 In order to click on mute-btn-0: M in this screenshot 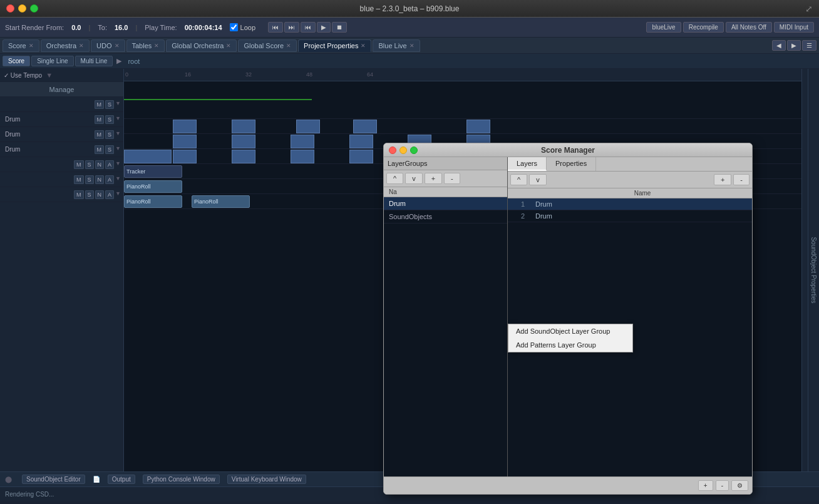, I will do `click(100, 105)`.